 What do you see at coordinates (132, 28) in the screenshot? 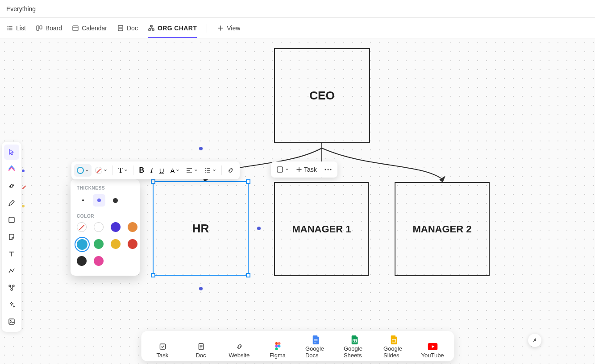
I see `tab-doc-label: Doc` at bounding box center [132, 28].